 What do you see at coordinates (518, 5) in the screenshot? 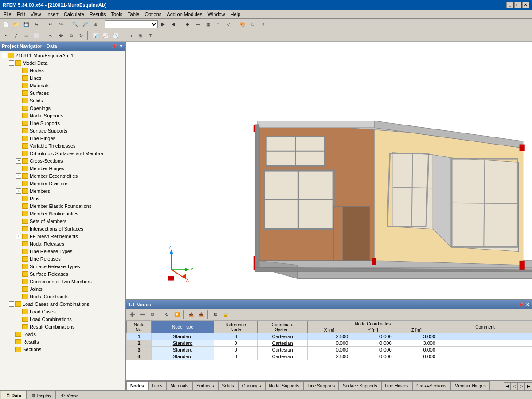
I see `maximize-button: □` at bounding box center [518, 5].